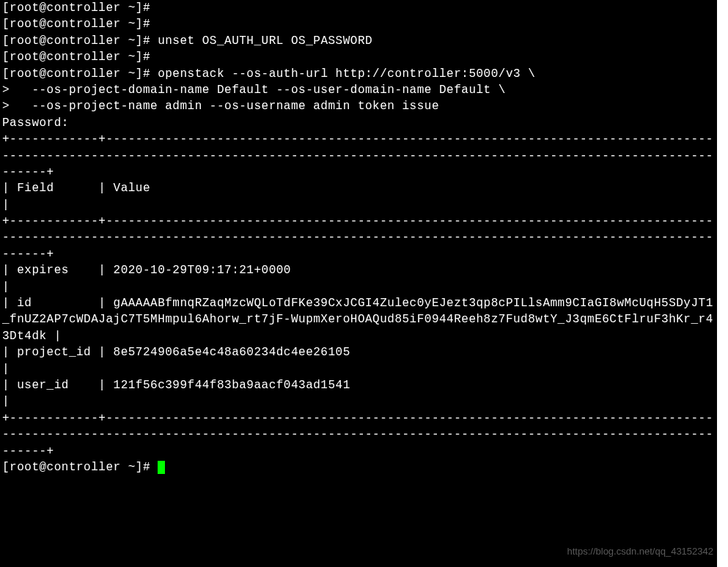  What do you see at coordinates (161, 467) in the screenshot?
I see `cursor-icon` at bounding box center [161, 467].